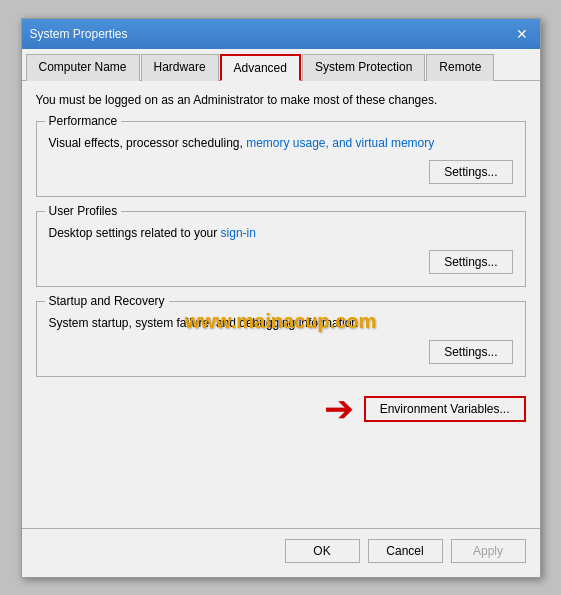 The height and width of the screenshot is (595, 561). I want to click on tab-system-protection: System Protection, so click(364, 68).